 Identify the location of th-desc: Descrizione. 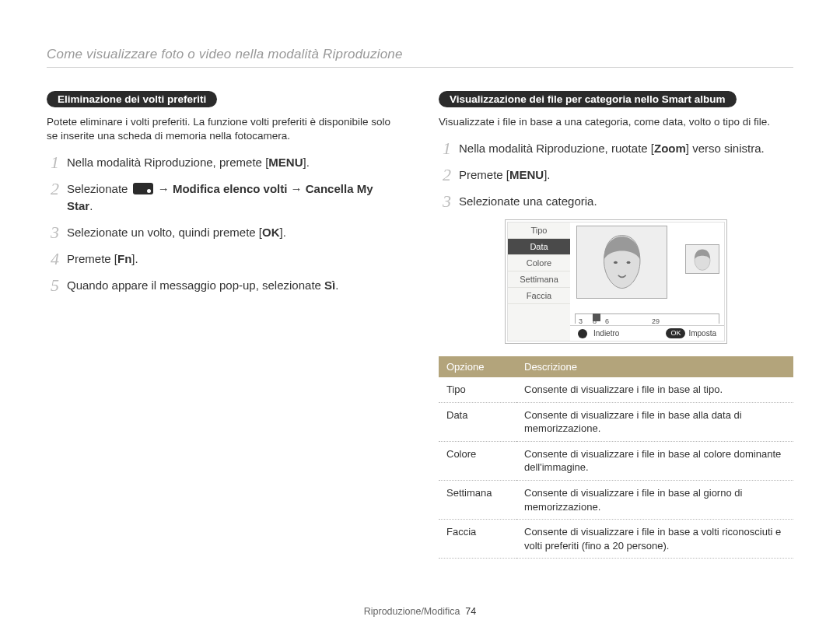
(655, 367).